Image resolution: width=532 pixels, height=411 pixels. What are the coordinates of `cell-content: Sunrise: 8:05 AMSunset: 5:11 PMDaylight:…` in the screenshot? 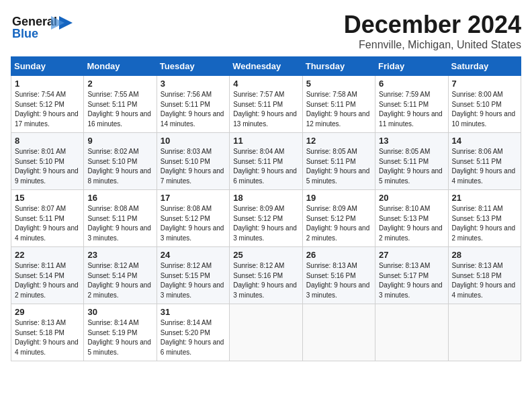 It's located at (339, 167).